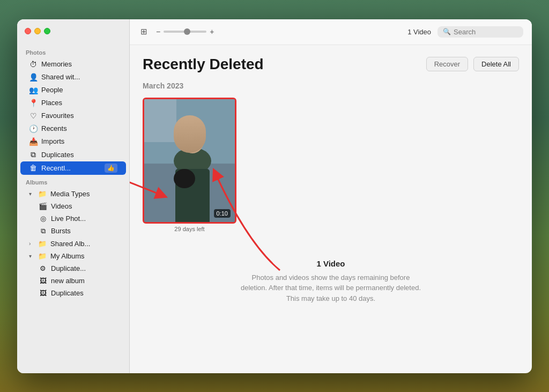 The height and width of the screenshot is (392, 549). What do you see at coordinates (190, 161) in the screenshot?
I see `thumbnail-image` at bounding box center [190, 161].